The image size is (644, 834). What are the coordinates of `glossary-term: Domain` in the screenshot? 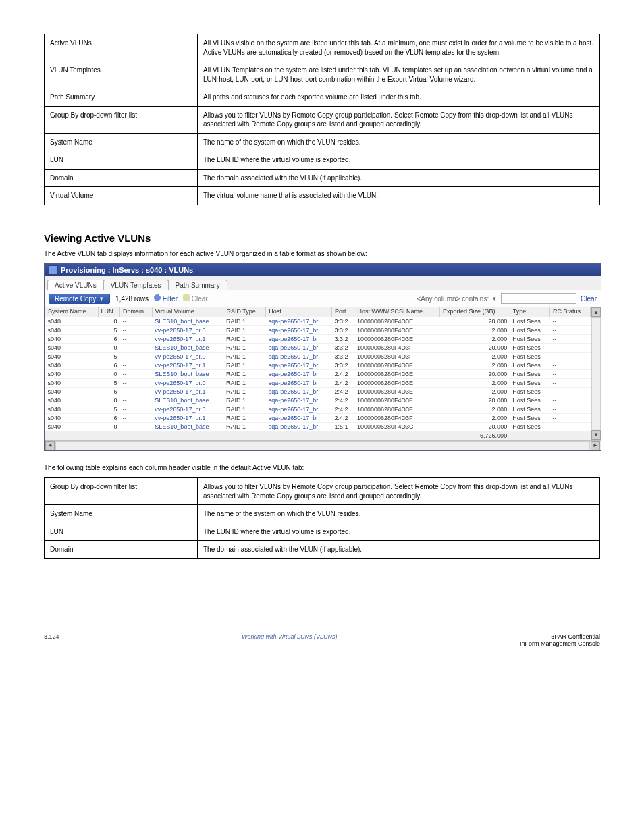 It's located at (122, 550).